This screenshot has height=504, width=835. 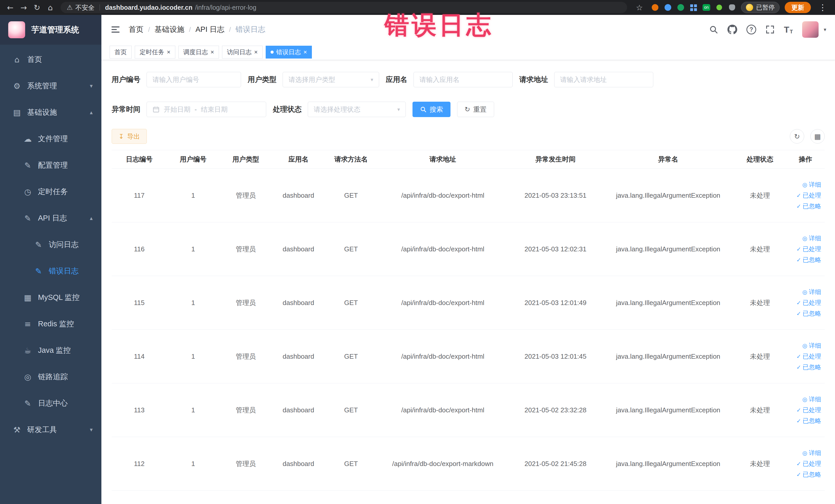 I want to click on fullscreen-icon, so click(x=770, y=29).